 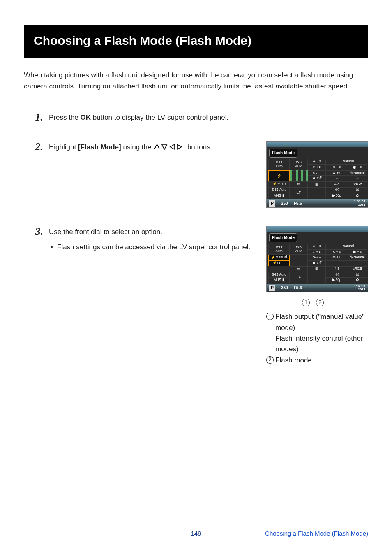 I want to click on step-2: 2 Highlight [Flash Mode] using the butto…, so click(x=196, y=174).